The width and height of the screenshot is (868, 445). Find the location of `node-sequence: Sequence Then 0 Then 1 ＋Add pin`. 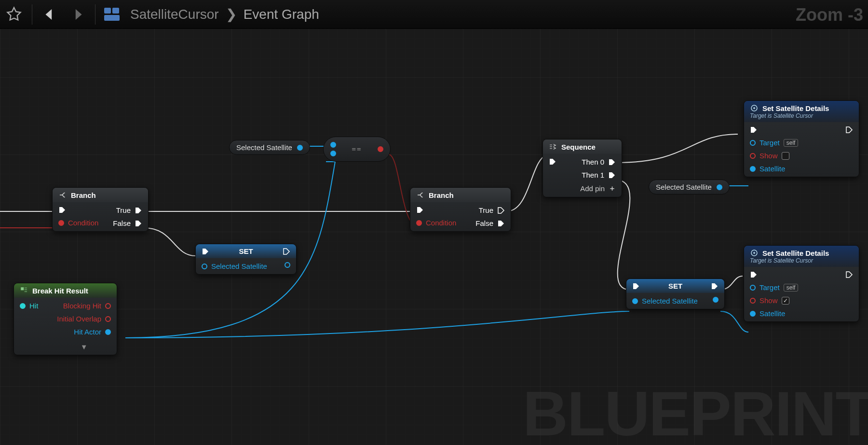

node-sequence: Sequence Then 0 Then 1 ＋Add pin is located at coordinates (583, 168).